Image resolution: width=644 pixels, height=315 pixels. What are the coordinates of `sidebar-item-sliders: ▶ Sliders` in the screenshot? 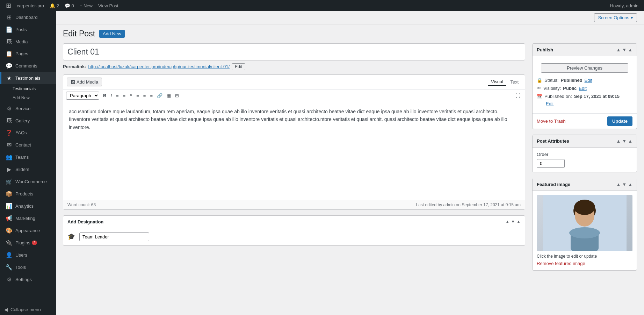 It's located at (28, 169).